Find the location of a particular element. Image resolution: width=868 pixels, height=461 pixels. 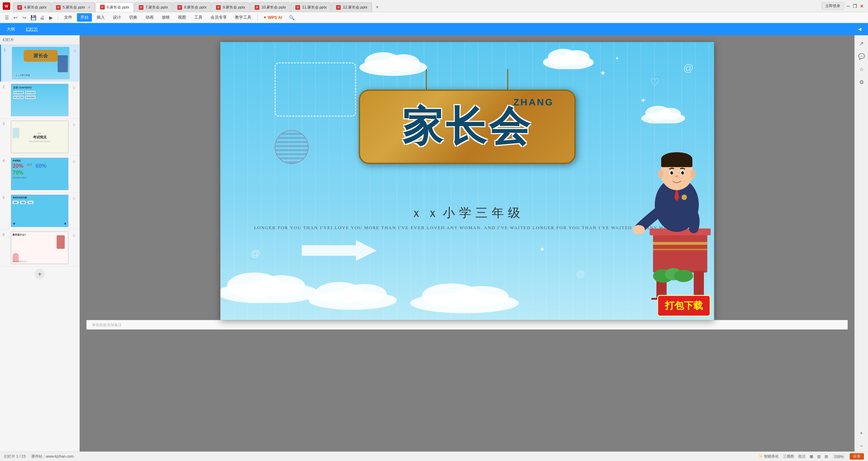

slide-star-icon-2: ☆ is located at coordinates (74, 88).